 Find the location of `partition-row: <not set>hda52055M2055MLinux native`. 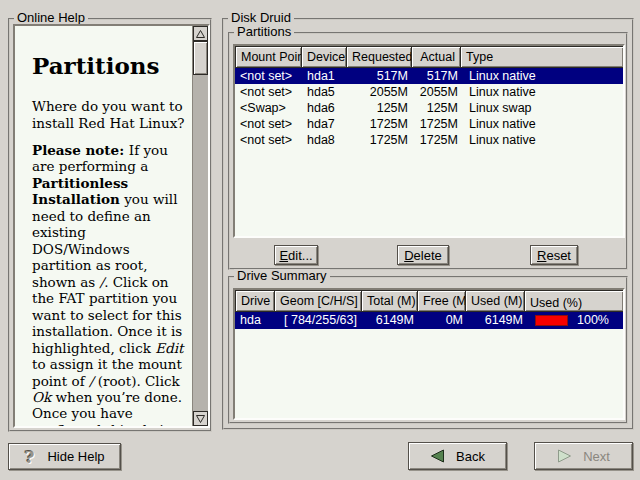

partition-row: <not set>hda52055M2055MLinux native is located at coordinates (429, 92).